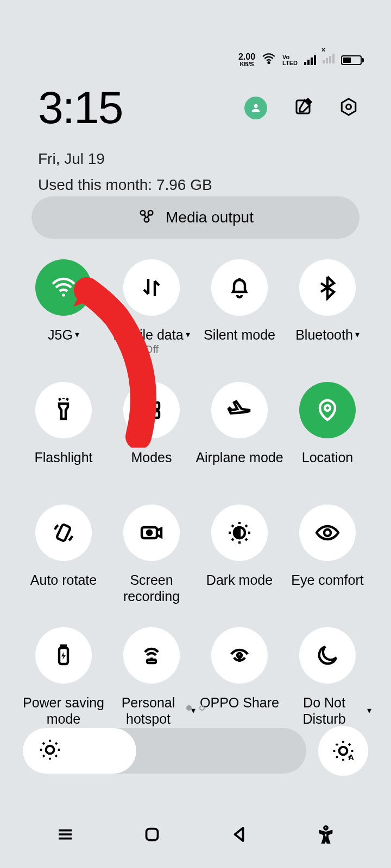 The width and height of the screenshot is (391, 868). What do you see at coordinates (327, 432) in the screenshot?
I see `location-tile: Location` at bounding box center [327, 432].